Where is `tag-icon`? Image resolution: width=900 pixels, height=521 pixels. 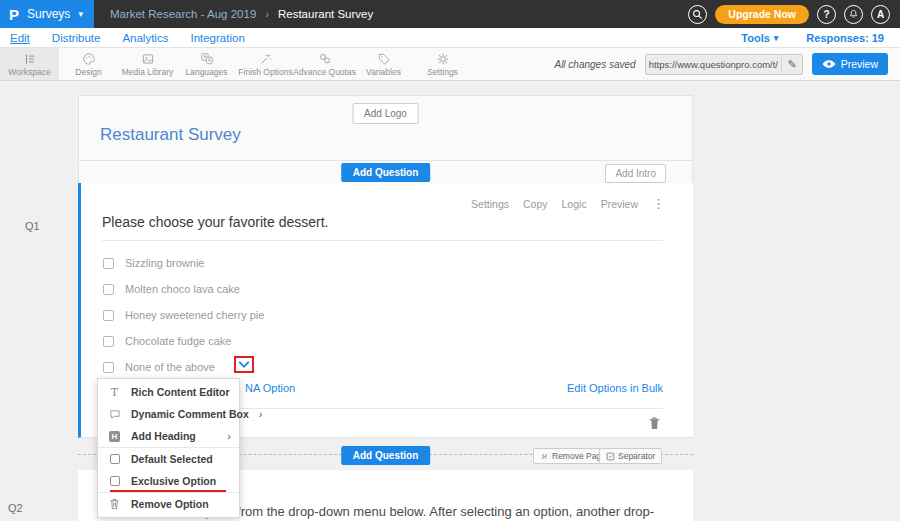
tag-icon is located at coordinates (384, 59).